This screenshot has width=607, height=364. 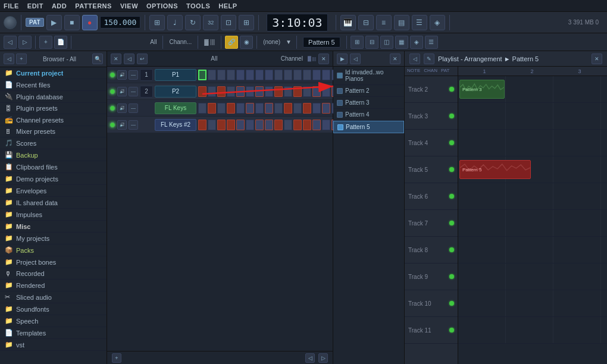 I want to click on menu-view: VIEW, so click(x=129, y=6).